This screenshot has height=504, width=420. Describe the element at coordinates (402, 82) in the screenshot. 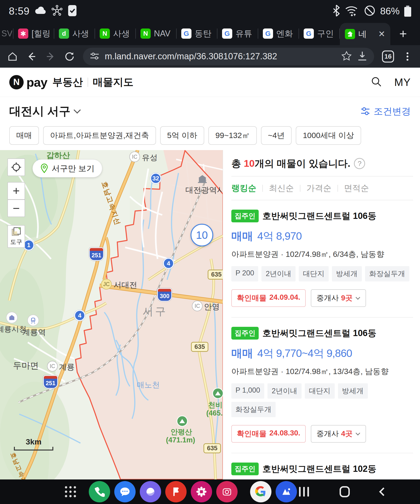

I see `my-menu: MY` at that location.